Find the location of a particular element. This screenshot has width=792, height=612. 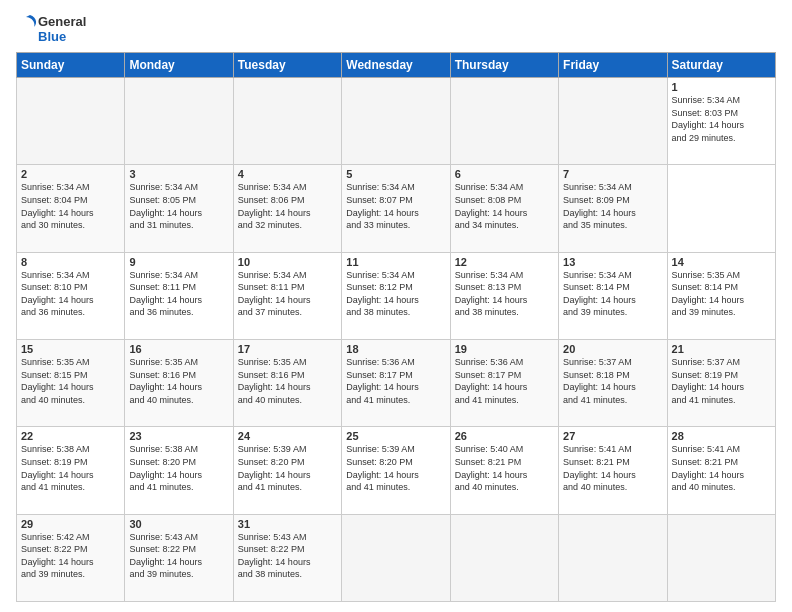

calendar-header-row: SundayMondayTuesdayWednesdayThursdayFrid… is located at coordinates (396, 66).